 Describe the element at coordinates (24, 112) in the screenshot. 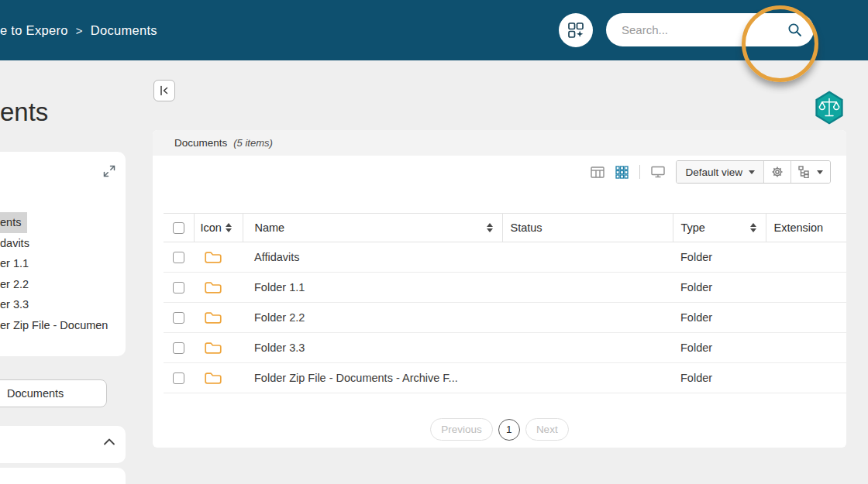

I see `page-title: ents` at that location.